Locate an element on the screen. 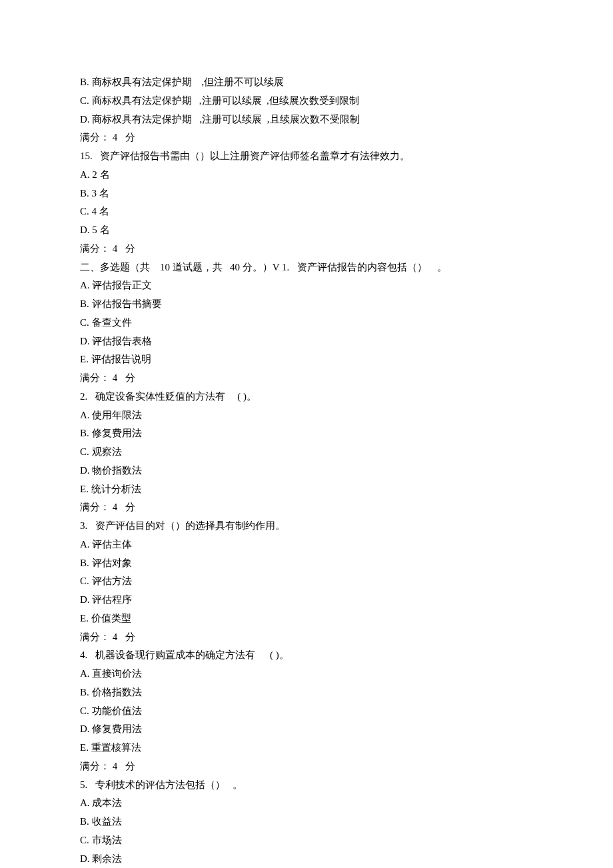 The image size is (613, 868). option-a: A. 成本法 is located at coordinates (306, 803).